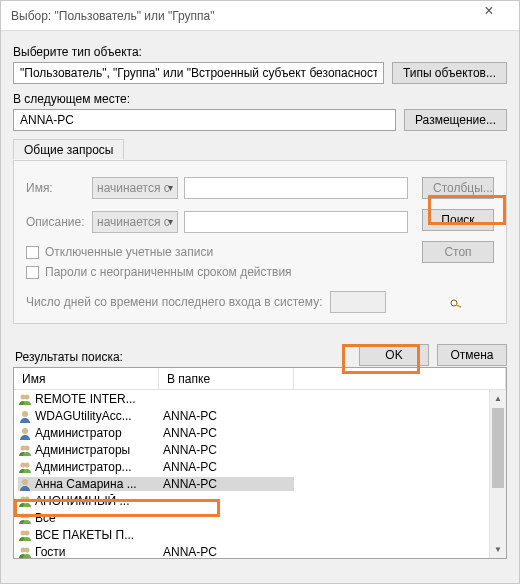 The image size is (520, 584). Describe the element at coordinates (260, 534) in the screenshot. I see `table-row: ВСЕ ПАКЕТЫ П...` at that location.